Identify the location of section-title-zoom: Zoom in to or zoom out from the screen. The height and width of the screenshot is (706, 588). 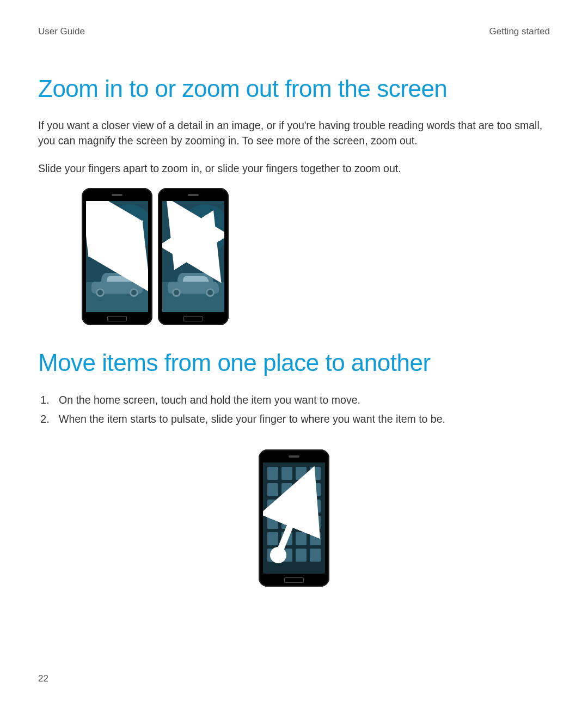
(294, 89).